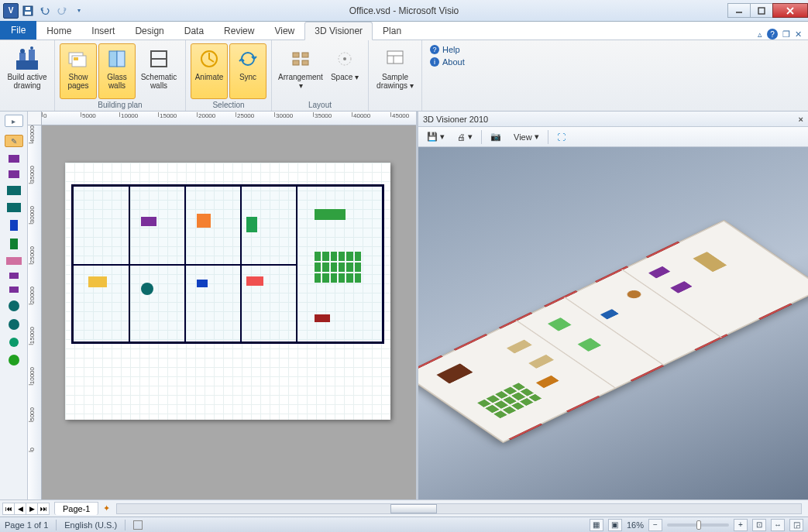  Describe the element at coordinates (786, 34) in the screenshot. I see `window-restore-icon: ❐` at that location.